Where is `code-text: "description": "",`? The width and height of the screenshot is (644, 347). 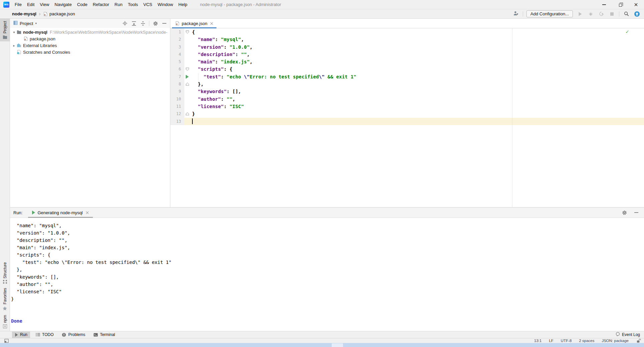
code-text: "description": "", is located at coordinates (417, 54).